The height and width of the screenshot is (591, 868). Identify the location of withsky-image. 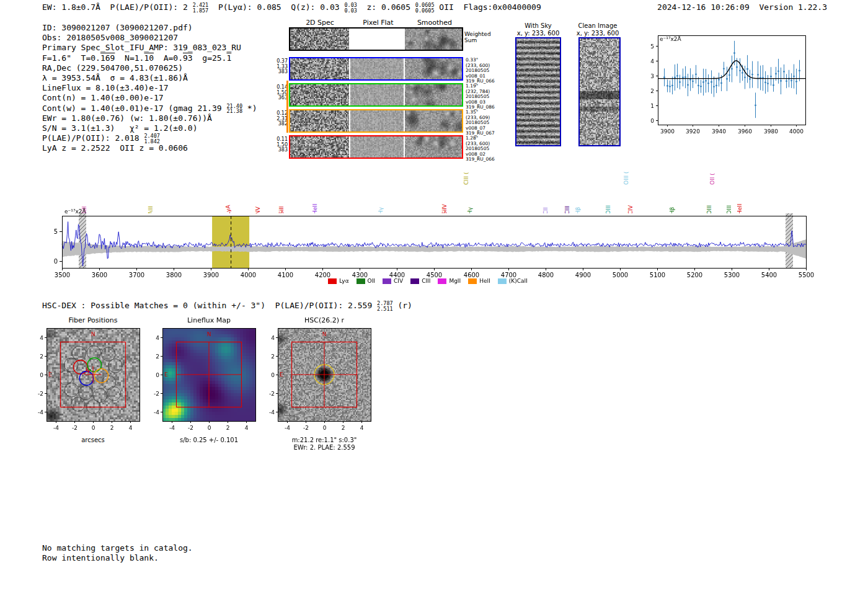
(538, 92).